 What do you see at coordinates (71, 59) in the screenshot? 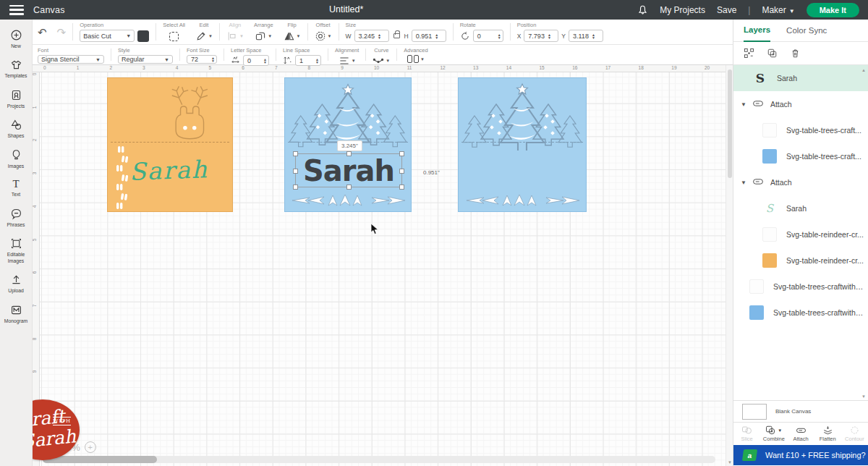
I see `font-select: Signa Stencil▼` at bounding box center [71, 59].